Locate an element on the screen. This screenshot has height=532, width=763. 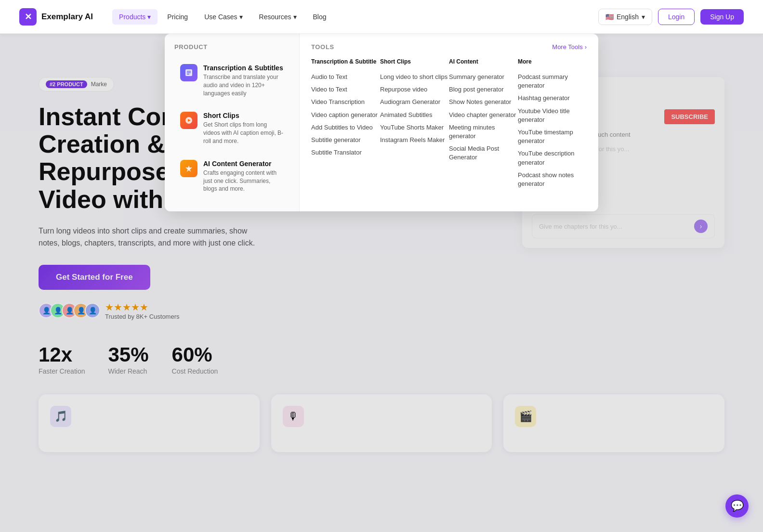
language-label: English is located at coordinates (628, 17).